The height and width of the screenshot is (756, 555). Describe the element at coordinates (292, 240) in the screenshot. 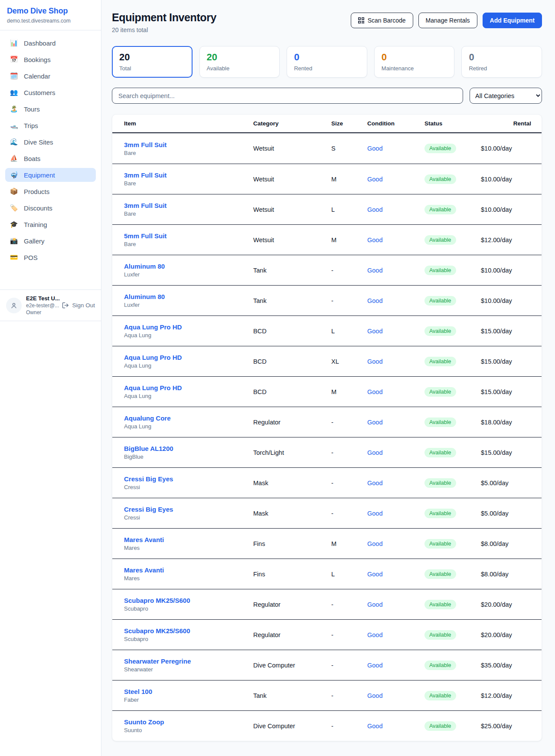

I see `item-category: Wetsuit` at that location.